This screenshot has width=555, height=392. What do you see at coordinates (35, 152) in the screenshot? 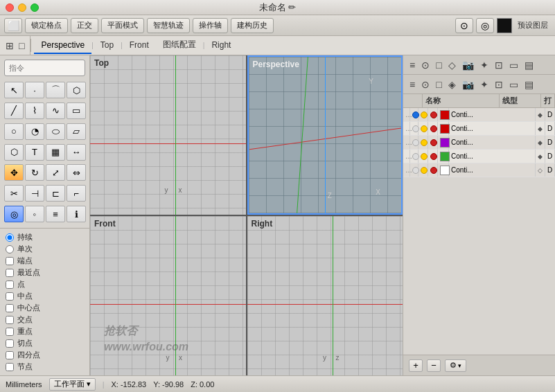
I see `tool-text: T` at bounding box center [35, 152].